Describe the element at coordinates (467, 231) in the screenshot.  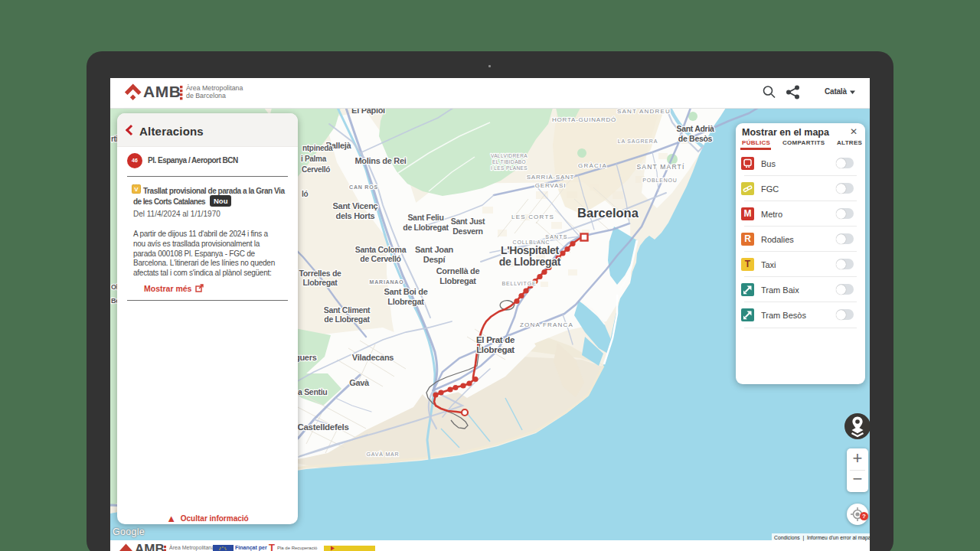
I see `svg-text: Desvern` at that location.